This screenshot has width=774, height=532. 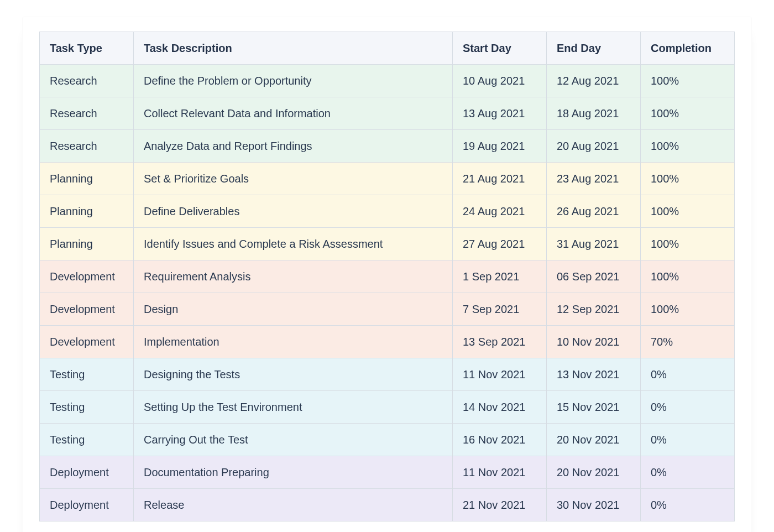 I want to click on cell-start: 1 Sep 2021, so click(x=500, y=277).